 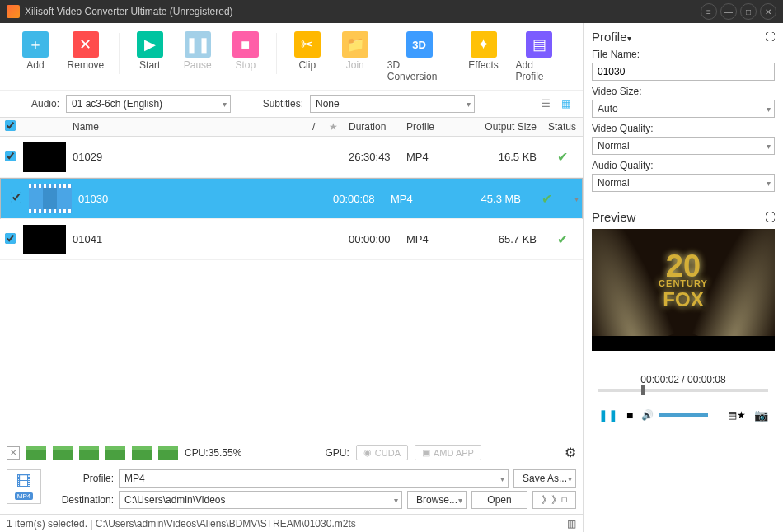 What do you see at coordinates (292, 198) in the screenshot?
I see `table-row: 0103000:00:08MP445.3 MB✔` at bounding box center [292, 198].